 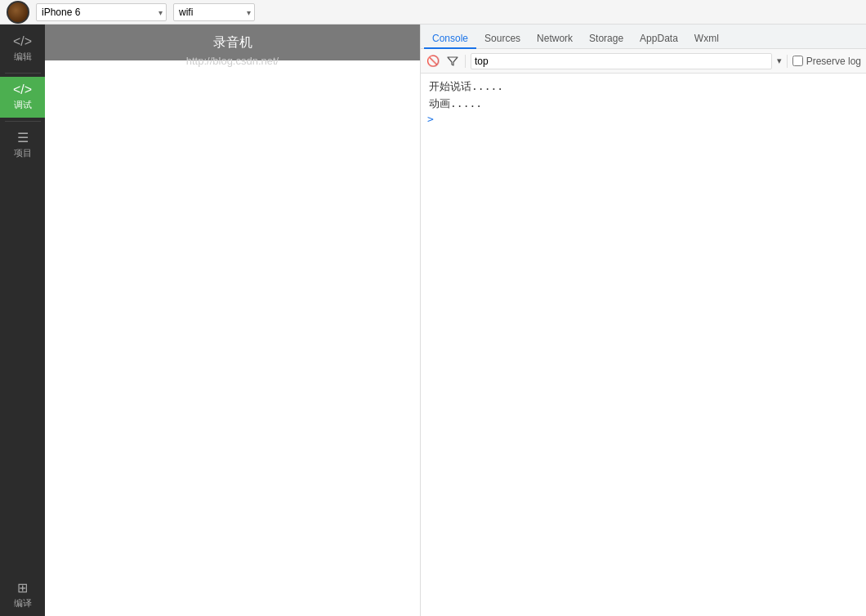 What do you see at coordinates (433, 61) in the screenshot?
I see `no-entry-icon: 🚫` at bounding box center [433, 61].